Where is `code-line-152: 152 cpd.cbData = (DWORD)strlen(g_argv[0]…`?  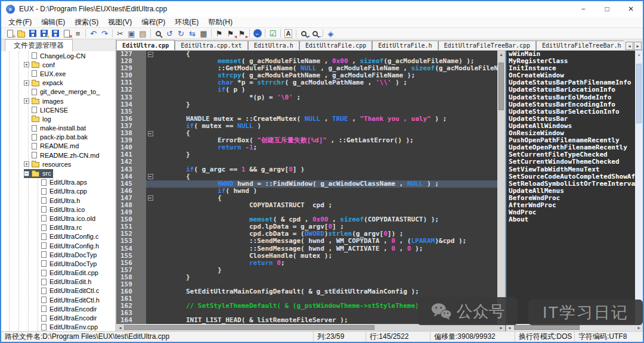 code-line-152: 152 cpd.cbData = (DWORD)strlen(g_argv[0]… is located at coordinates (306, 234).